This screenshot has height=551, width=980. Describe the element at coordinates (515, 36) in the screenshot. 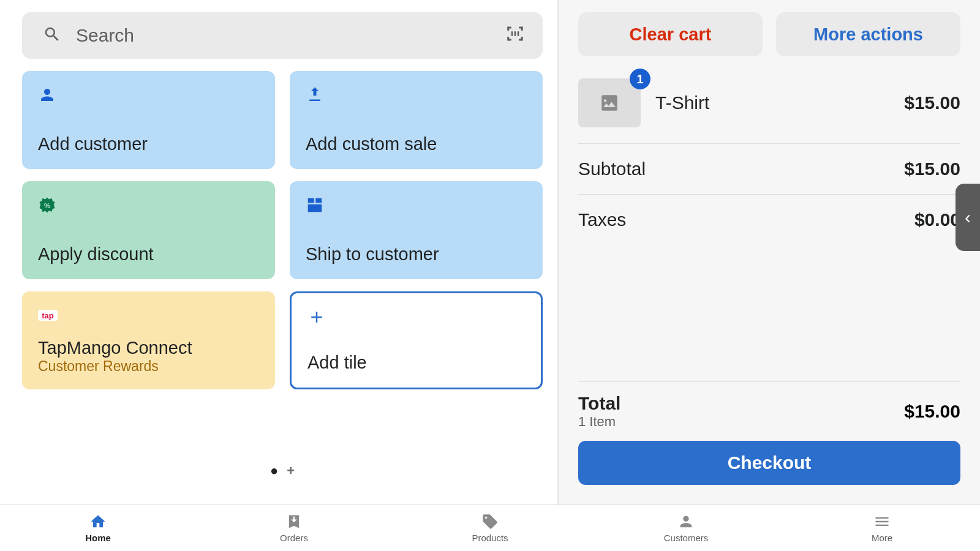

I see `barcode-scan-icon` at that location.